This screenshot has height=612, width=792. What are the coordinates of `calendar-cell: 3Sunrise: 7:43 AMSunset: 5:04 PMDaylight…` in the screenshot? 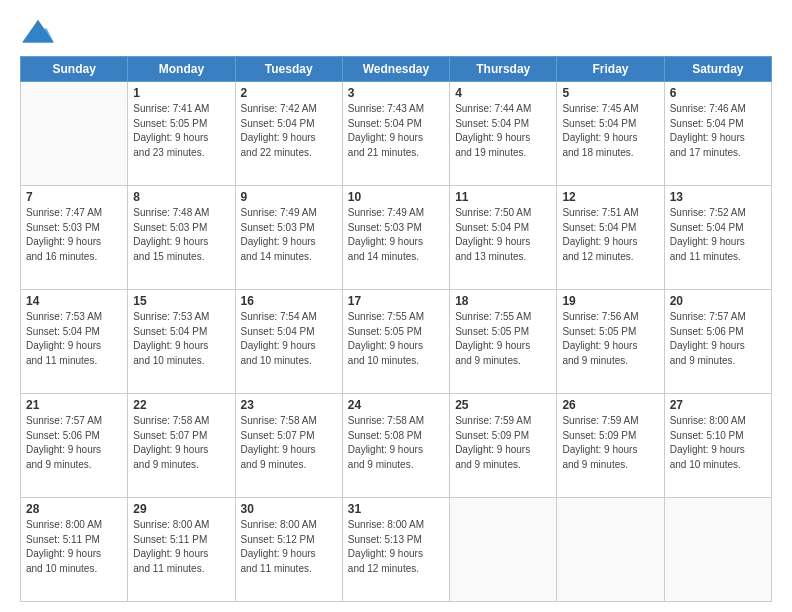 It's located at (396, 134).